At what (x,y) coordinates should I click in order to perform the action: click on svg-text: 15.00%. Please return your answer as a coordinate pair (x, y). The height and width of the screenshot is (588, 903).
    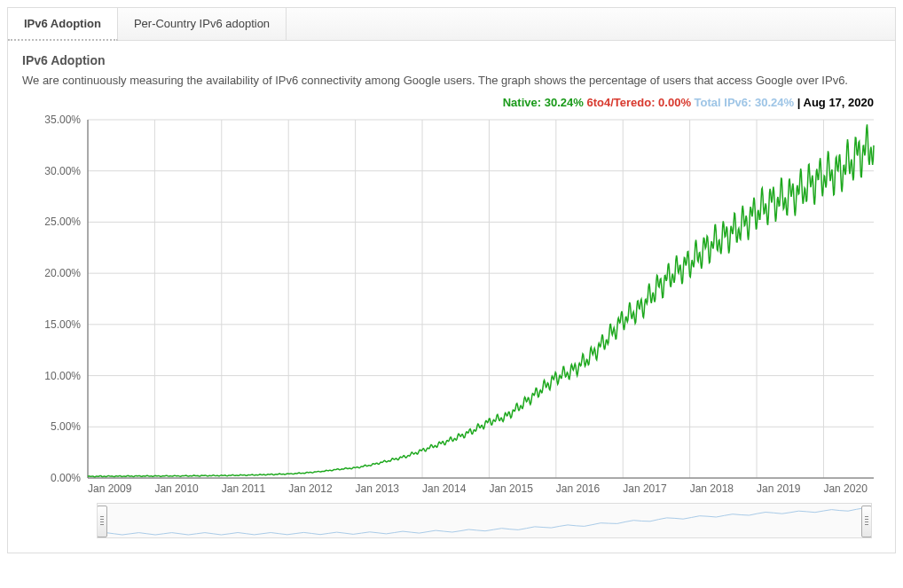
    Looking at the image, I should click on (62, 325).